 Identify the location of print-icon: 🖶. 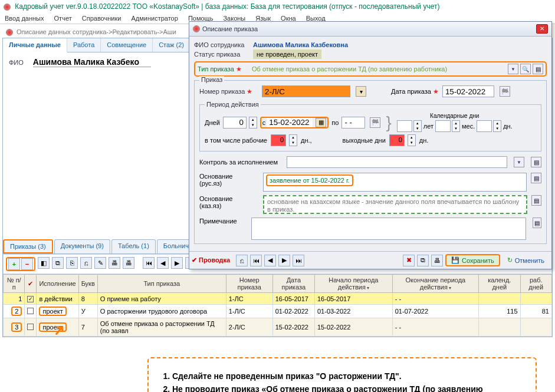
(437, 261).